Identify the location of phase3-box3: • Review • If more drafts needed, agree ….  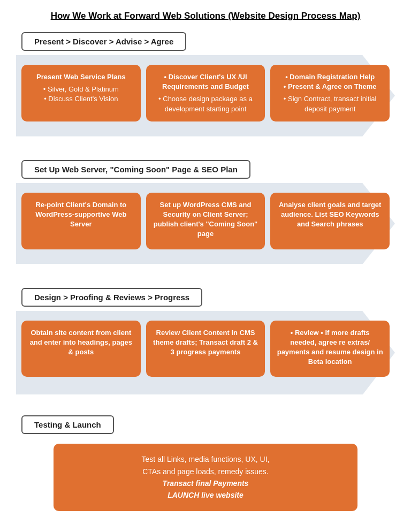
(330, 349).